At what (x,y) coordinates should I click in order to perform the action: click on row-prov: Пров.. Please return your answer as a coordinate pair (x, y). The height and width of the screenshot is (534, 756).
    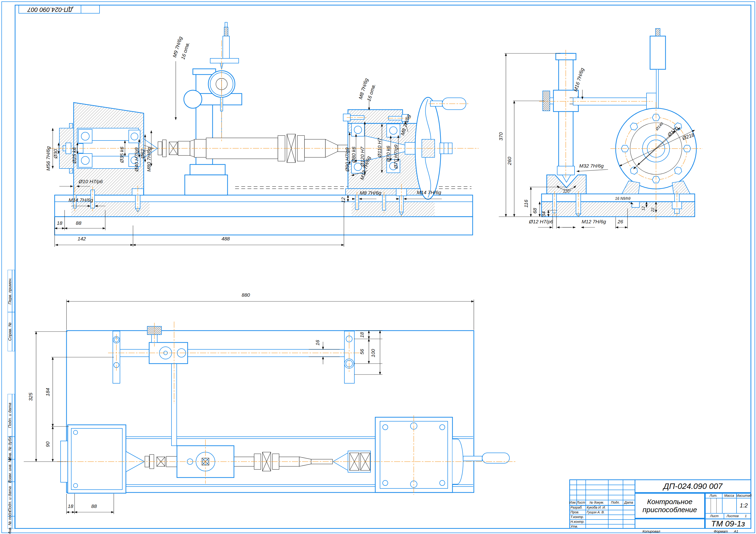
    Looking at the image, I should click on (578, 512).